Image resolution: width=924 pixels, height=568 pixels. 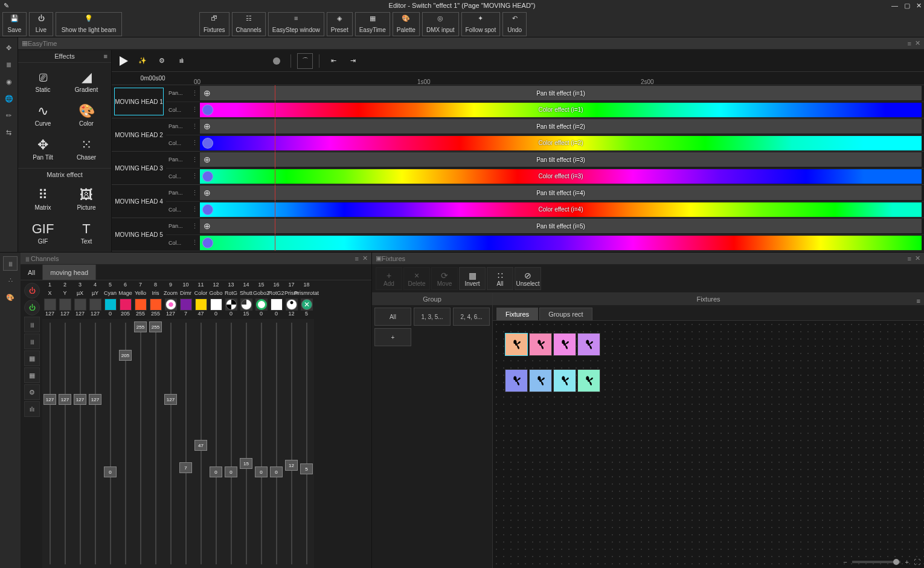 I want to click on easytime-close-icon: ✕, so click(x=918, y=44).